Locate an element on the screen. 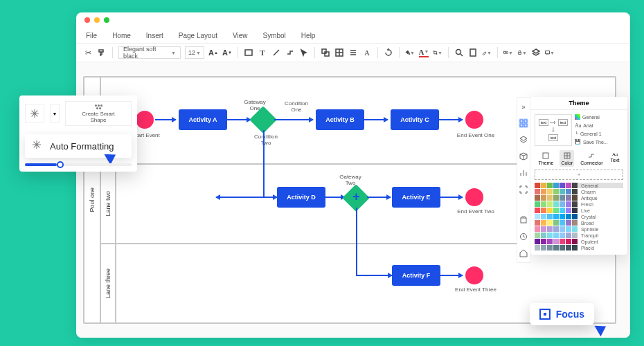 This screenshot has width=644, height=346. pointer-tool-icon is located at coordinates (304, 53).